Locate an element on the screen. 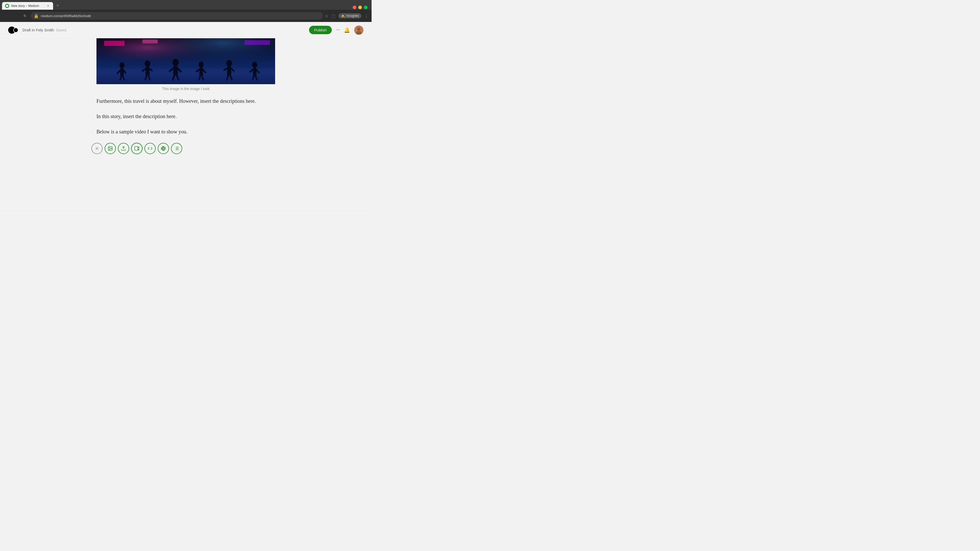 The height and width of the screenshot is (551, 980). address-bar: ← → ↻ 🔒 medium.com/p/450f6a6826c0/edit ☆… is located at coordinates (186, 16).